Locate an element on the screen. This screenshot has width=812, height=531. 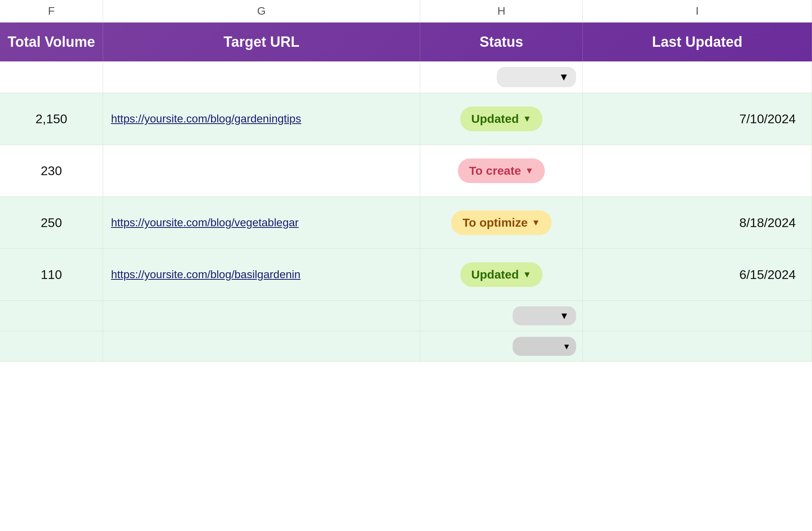
status-cell: To optimize ▼ is located at coordinates (502, 223).